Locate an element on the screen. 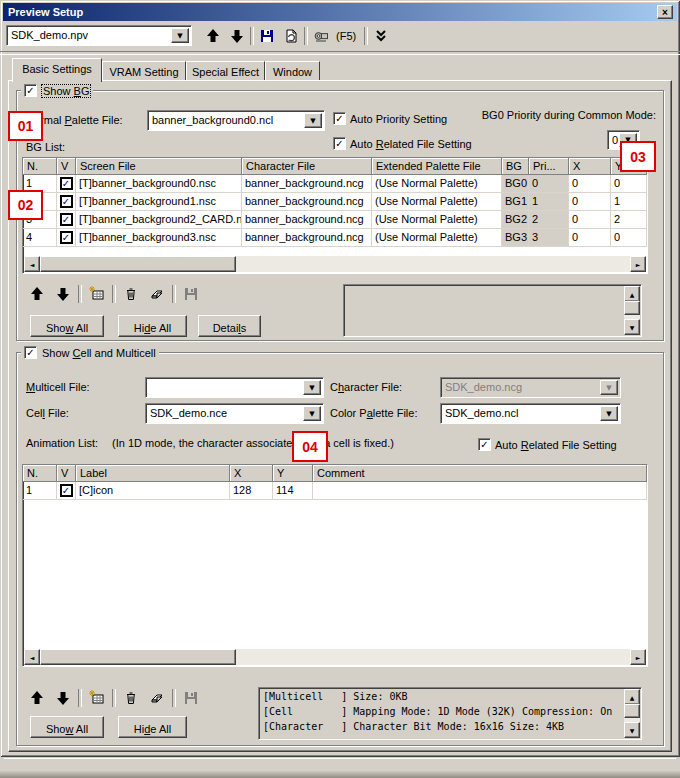  tab-vram-setting: VRAM Setting is located at coordinates (144, 70).